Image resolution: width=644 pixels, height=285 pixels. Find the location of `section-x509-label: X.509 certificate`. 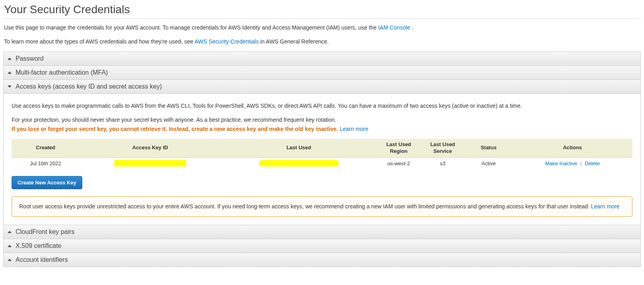

section-x509-label: X.509 certificate is located at coordinates (38, 246).